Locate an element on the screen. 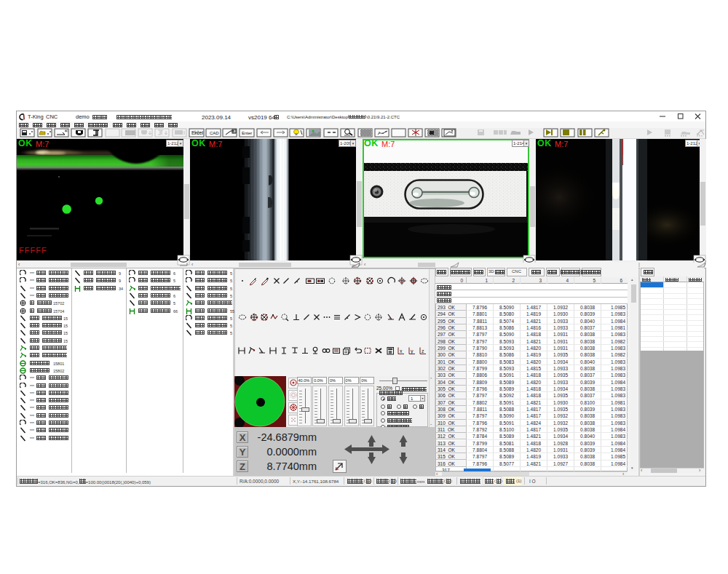  svg-text: Enter is located at coordinates (247, 133).